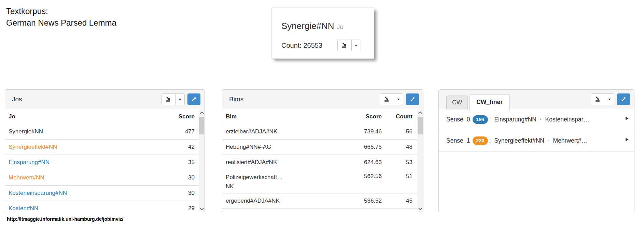 The width and height of the screenshot is (644, 232). I want to click on bim-count: 48, so click(402, 147).